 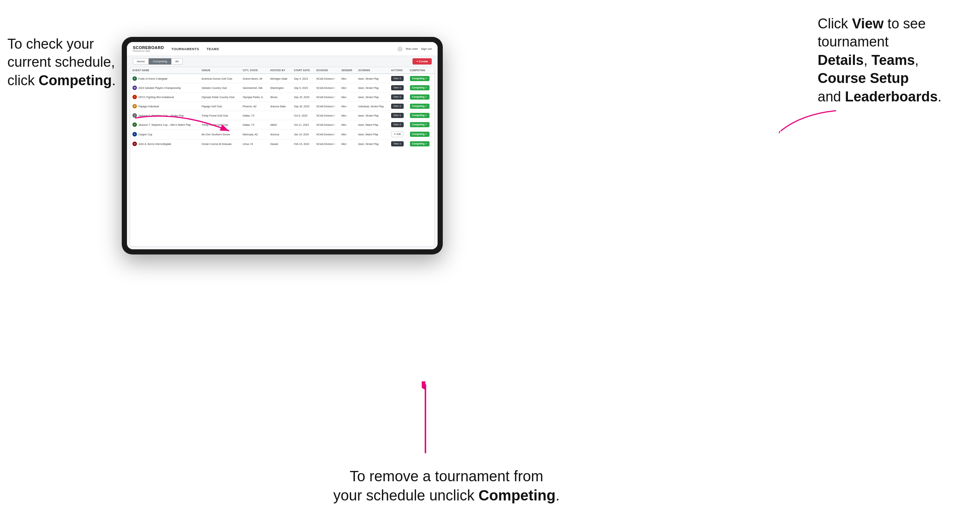 What do you see at coordinates (135, 106) in the screenshot?
I see `team-logo: P` at bounding box center [135, 106].